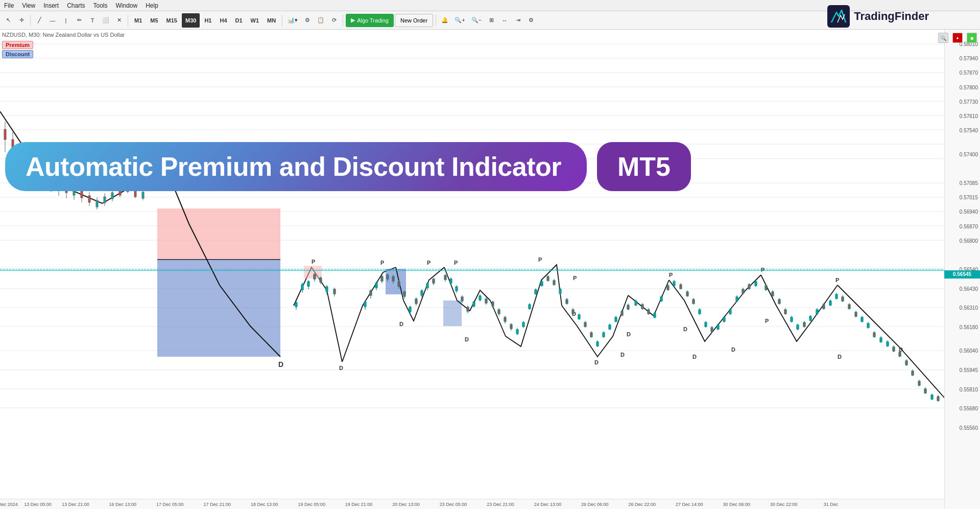 The image size is (980, 509). Describe the element at coordinates (101, 6) in the screenshot. I see `menu-tools: Tools` at that location.